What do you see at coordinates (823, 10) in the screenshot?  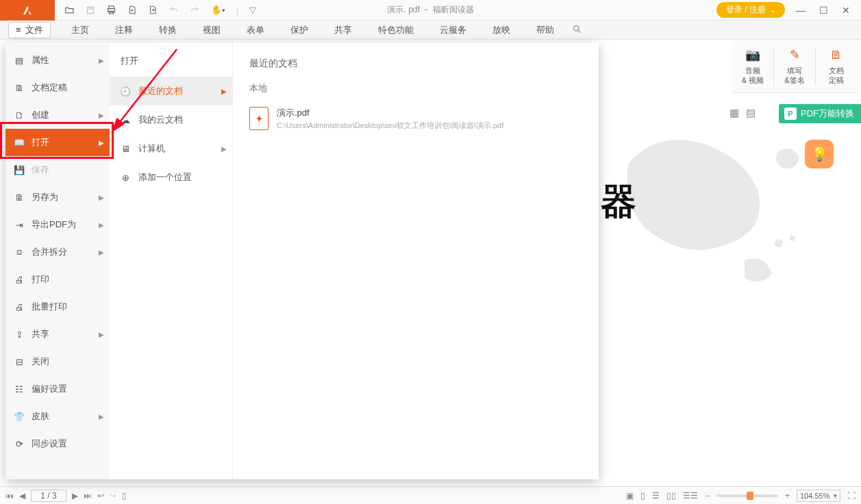 I see `window-controls: — ☐ ✕` at bounding box center [823, 10].